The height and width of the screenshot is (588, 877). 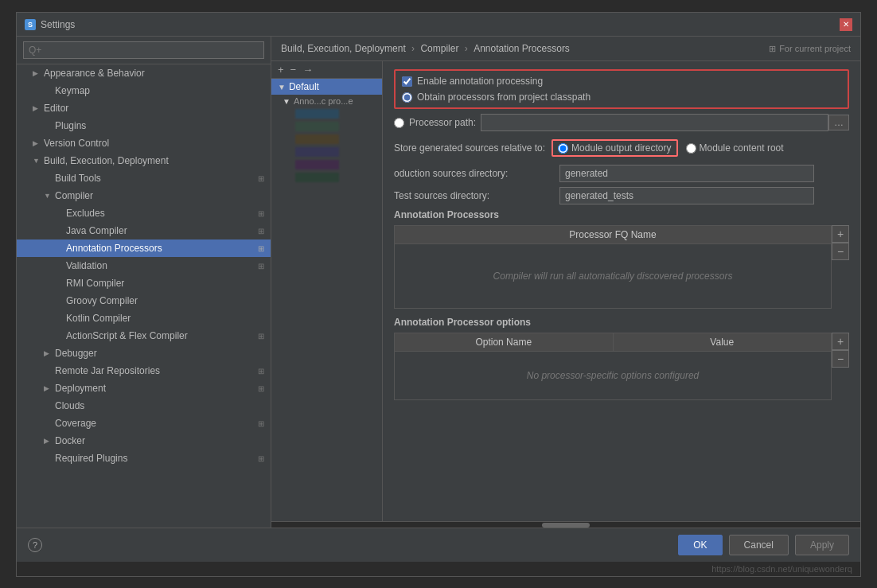 What do you see at coordinates (563, 148) in the screenshot?
I see `module-output-radio` at bounding box center [563, 148].